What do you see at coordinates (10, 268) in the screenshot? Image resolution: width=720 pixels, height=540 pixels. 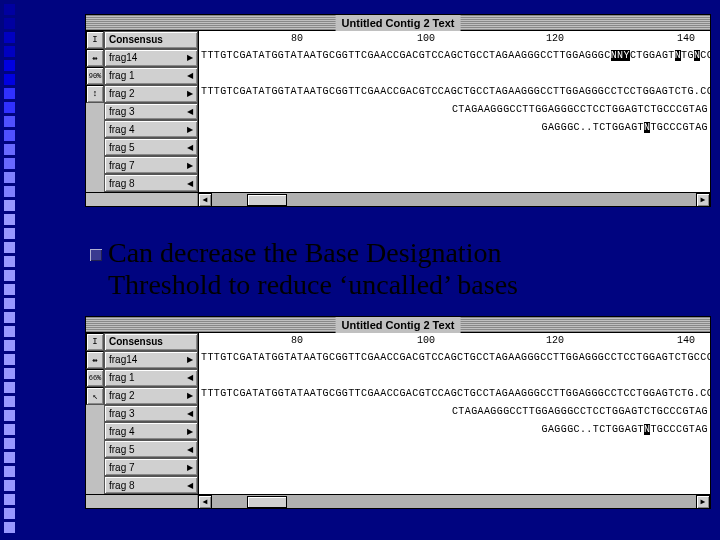 I see `slide-decoration` at bounding box center [10, 268].